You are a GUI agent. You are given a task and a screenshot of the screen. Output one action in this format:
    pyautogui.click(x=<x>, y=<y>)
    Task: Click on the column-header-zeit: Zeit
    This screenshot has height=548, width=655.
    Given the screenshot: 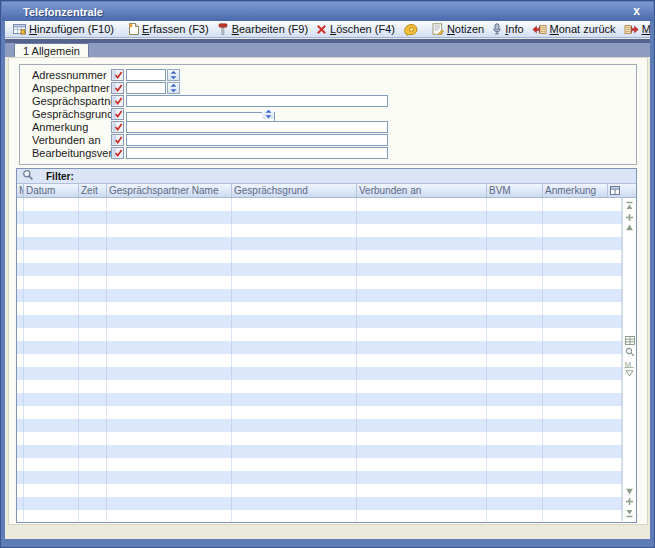 What is the action you would take?
    pyautogui.click(x=93, y=190)
    